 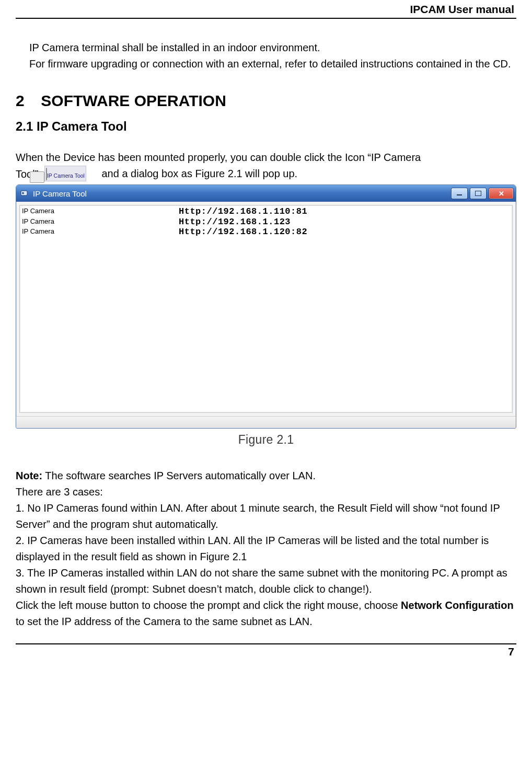 I want to click on list-item: IP Camera Http://192.168.1.120:82, so click(x=266, y=232).